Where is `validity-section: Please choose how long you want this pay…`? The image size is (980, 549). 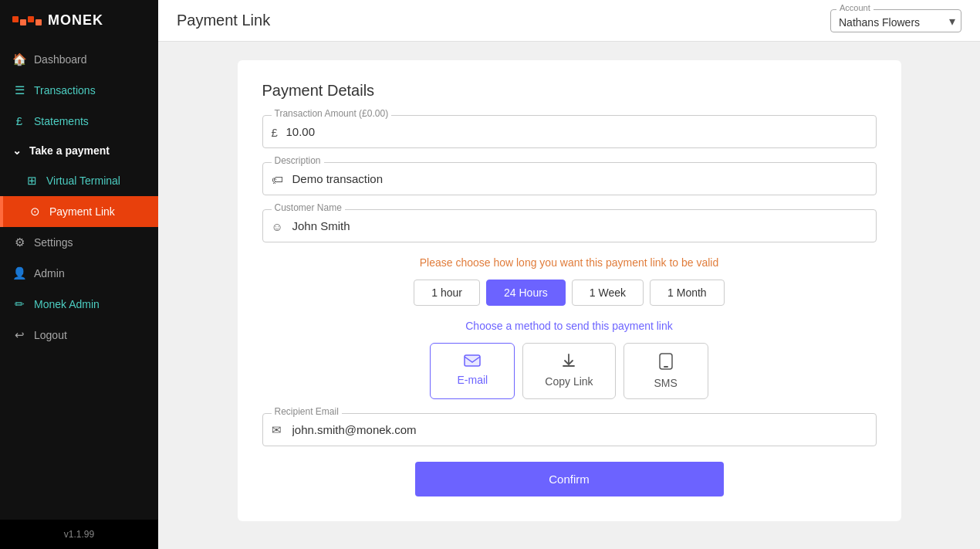
validity-section: Please choose how long you want this pay… is located at coordinates (569, 281).